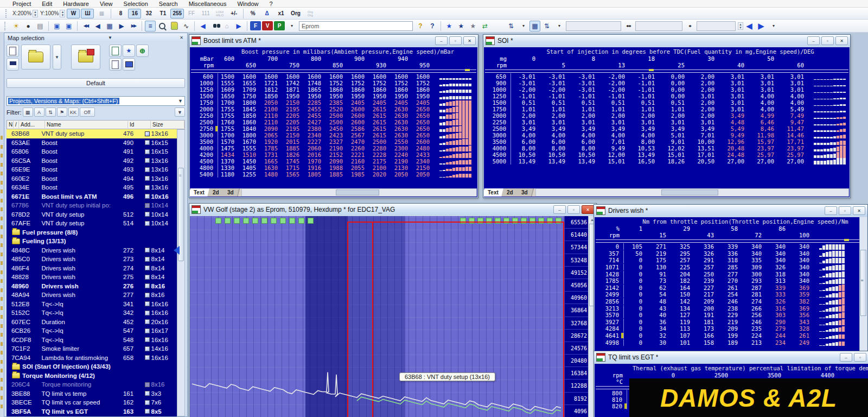 The height and width of the screenshot is (417, 868). What do you see at coordinates (705, 77) in the screenshot?
I see `map-cell: 2,00` at bounding box center [705, 77].